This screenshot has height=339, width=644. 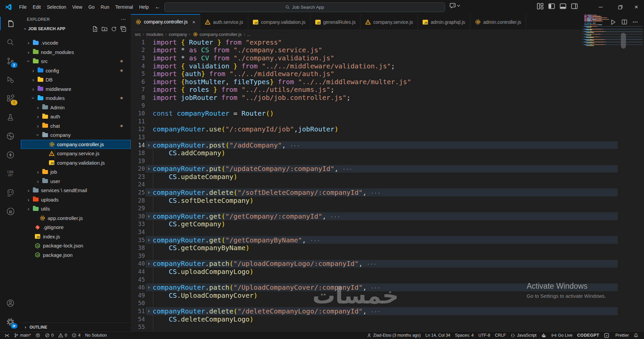 What do you see at coordinates (57, 7) in the screenshot?
I see `menu-selection: Selection` at bounding box center [57, 7].